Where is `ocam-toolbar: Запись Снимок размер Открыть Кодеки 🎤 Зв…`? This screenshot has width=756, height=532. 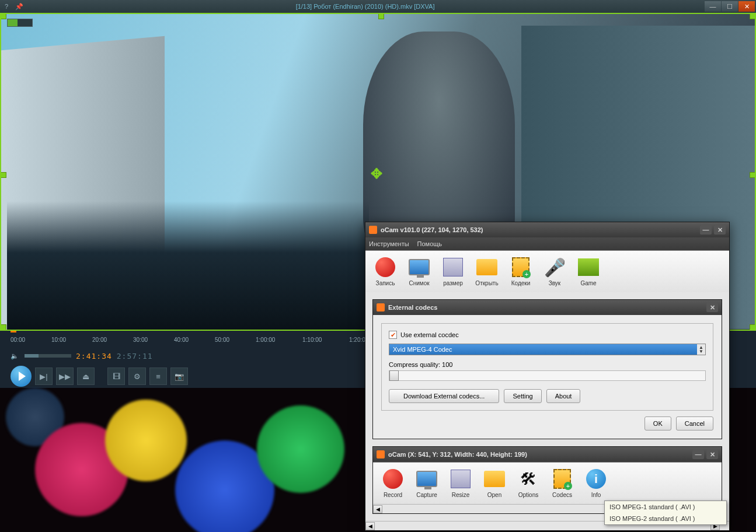 ocam-toolbar: Запись Снимок размер Открыть Кодеки 🎤 Зв… is located at coordinates (548, 271).